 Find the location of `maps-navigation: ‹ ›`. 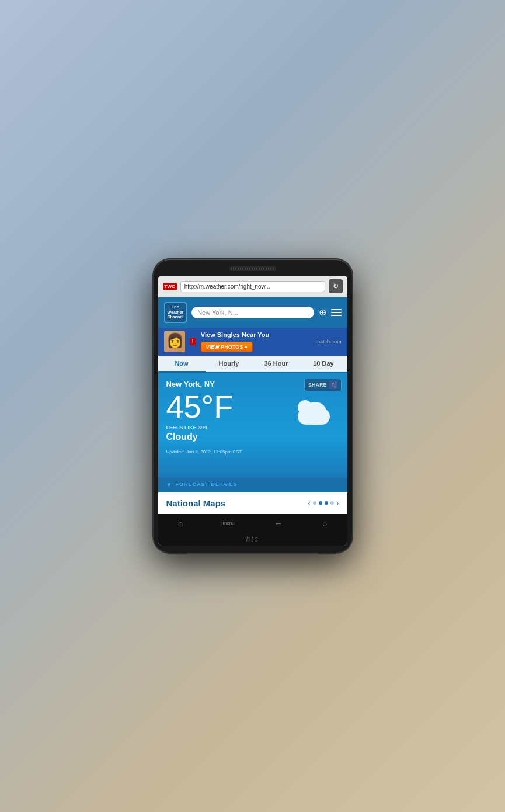

maps-navigation: ‹ › is located at coordinates (323, 503).